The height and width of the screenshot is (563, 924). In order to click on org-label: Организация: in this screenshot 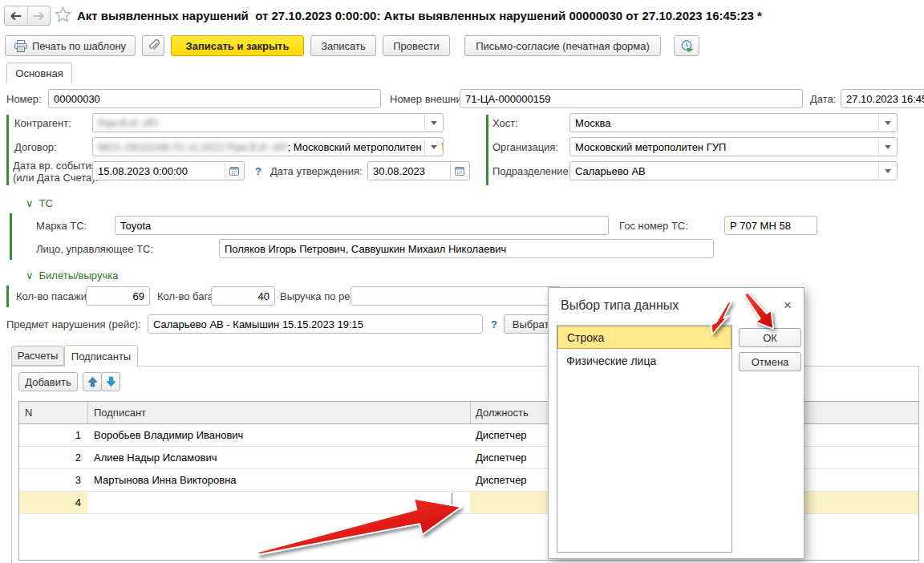, I will do `click(525, 148)`.